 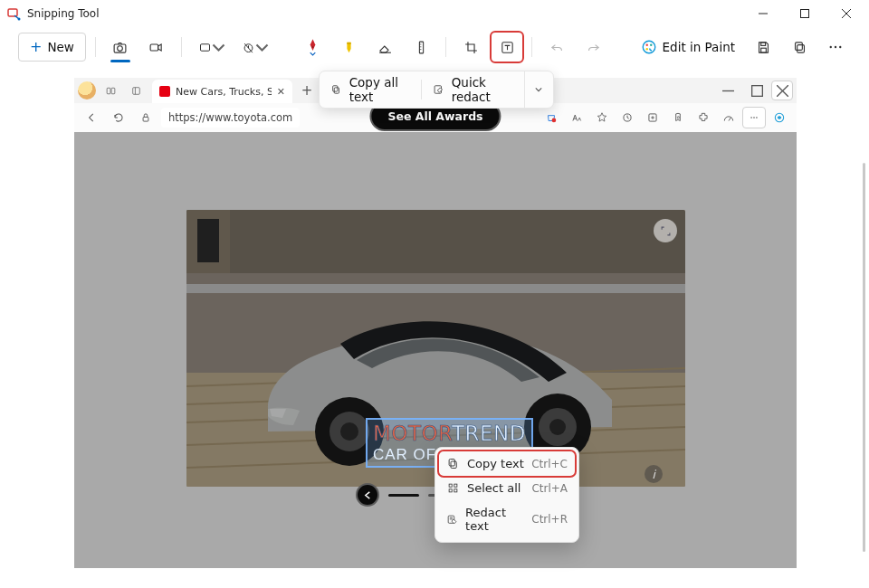 What do you see at coordinates (665, 231) in the screenshot?
I see `expand-image-icon` at bounding box center [665, 231].